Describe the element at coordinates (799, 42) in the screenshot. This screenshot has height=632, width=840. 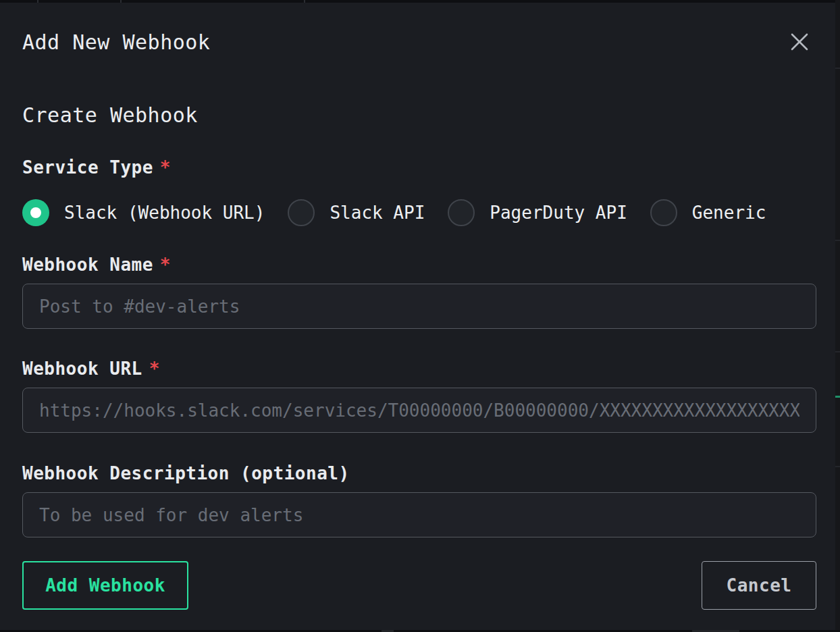
I see `close-icon` at that location.